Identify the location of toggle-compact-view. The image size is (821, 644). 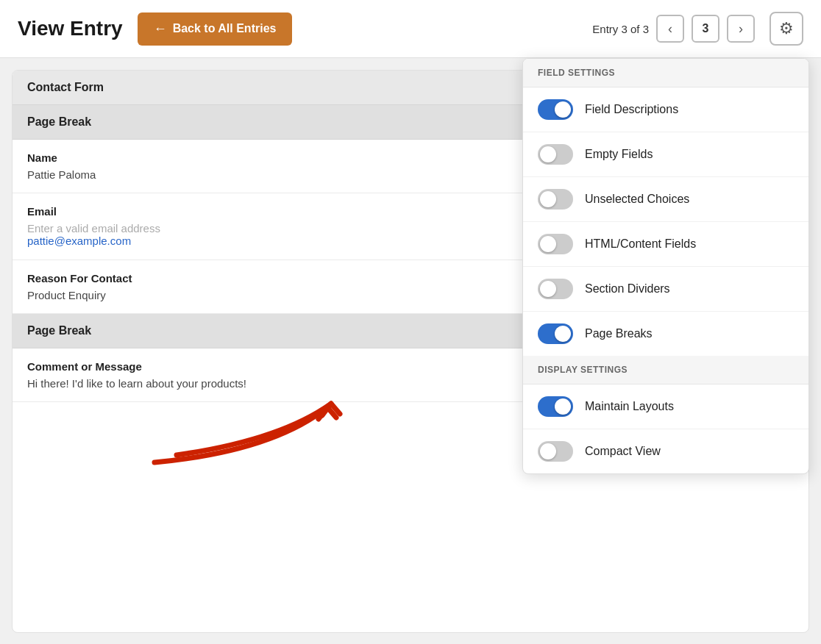
(555, 451).